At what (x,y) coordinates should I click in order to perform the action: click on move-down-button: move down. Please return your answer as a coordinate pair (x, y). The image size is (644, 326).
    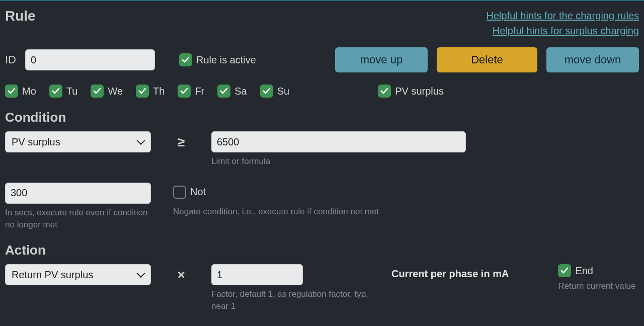
    Looking at the image, I should click on (593, 60).